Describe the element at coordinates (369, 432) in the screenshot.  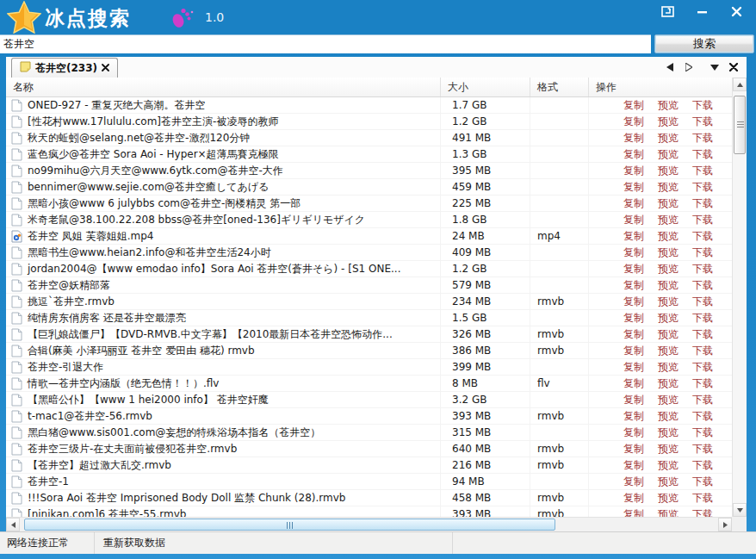
I see `table-row: 黑白猪@www.sis001.com@妄想的特殊浴场本指名（苍井空）315 MB…` at that location.